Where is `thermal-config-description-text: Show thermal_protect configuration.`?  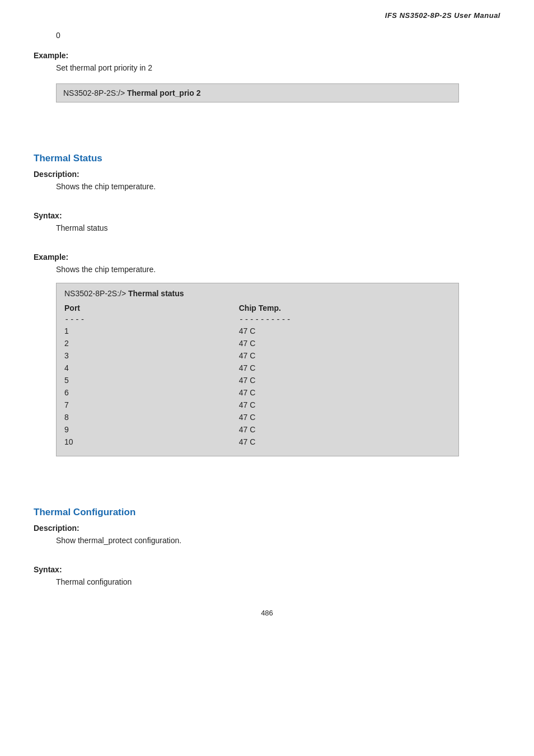 thermal-config-description-text: Show thermal_protect configuration. is located at coordinates (278, 540).